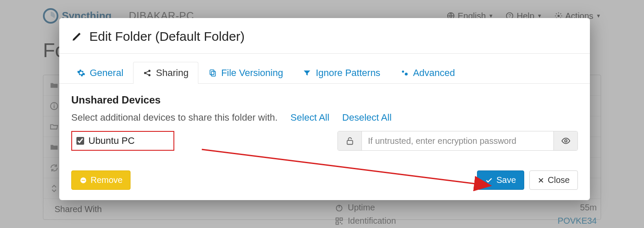 The width and height of the screenshot is (644, 228). I want to click on close-button: Close, so click(554, 180).